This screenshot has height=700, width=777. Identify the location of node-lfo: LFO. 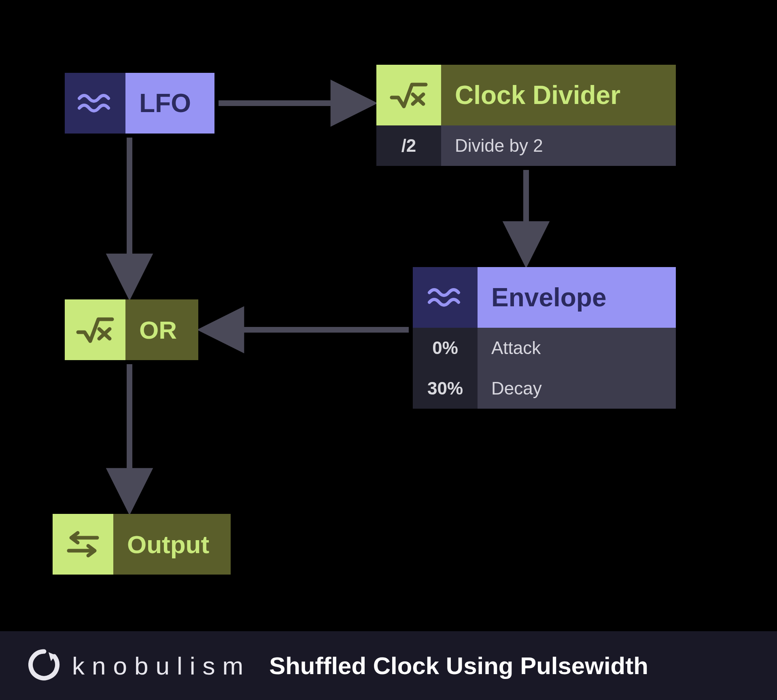
(140, 103).